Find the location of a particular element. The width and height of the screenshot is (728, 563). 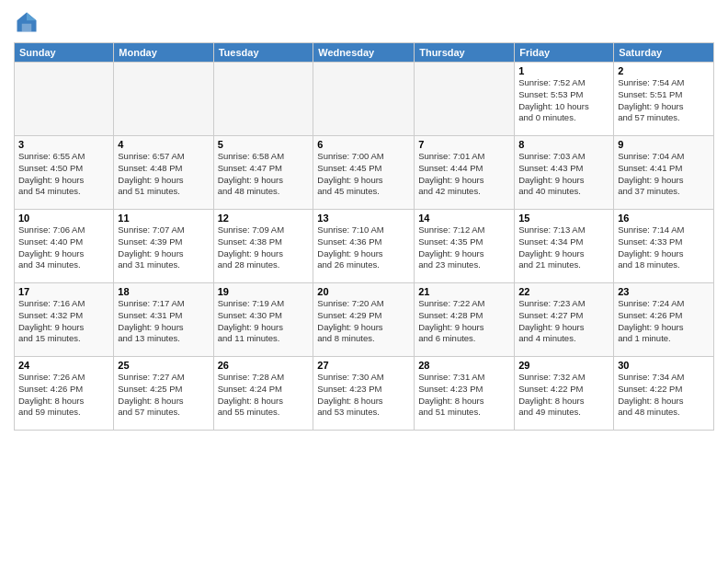

day-number: 16 is located at coordinates (664, 218).